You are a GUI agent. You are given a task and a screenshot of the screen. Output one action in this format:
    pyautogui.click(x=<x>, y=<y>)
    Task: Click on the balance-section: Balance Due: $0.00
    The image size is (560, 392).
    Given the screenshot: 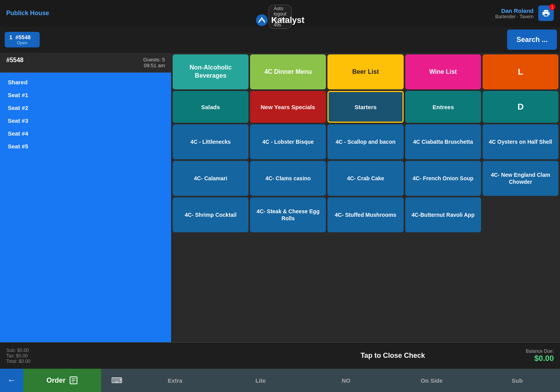 What is the action you would take?
    pyautogui.click(x=540, y=356)
    